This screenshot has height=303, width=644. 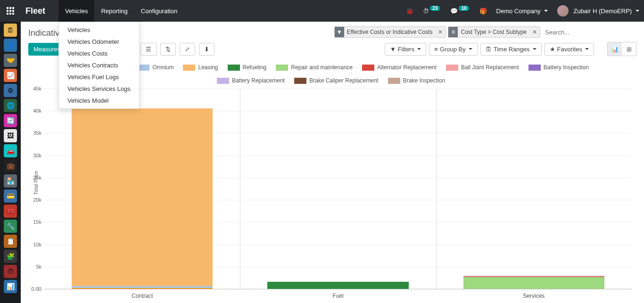 What do you see at coordinates (534, 283) in the screenshot?
I see `bar-services` at bounding box center [534, 283].